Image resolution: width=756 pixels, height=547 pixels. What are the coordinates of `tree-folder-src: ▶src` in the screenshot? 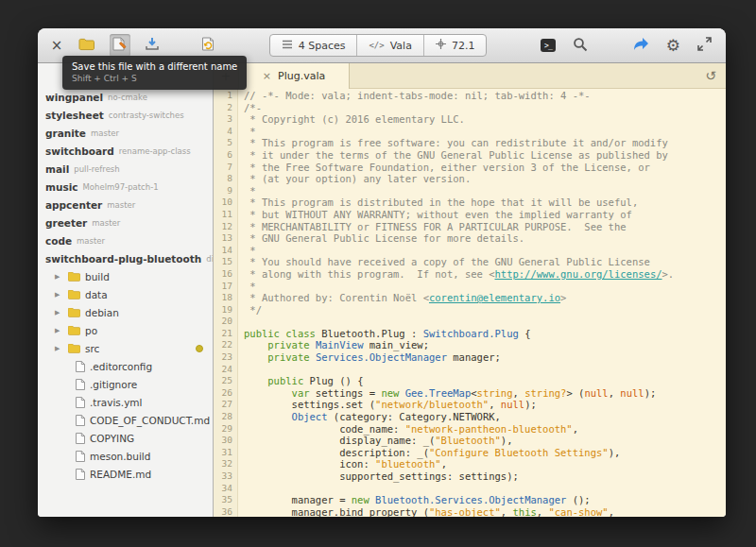 It's located at (125, 348).